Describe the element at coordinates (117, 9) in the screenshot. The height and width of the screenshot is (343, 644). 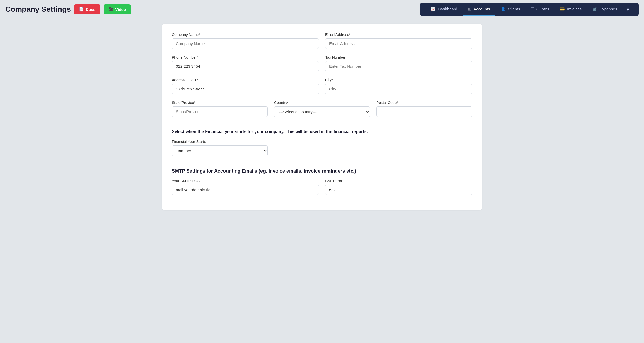
I see `video-button: 🎥 Video` at that location.